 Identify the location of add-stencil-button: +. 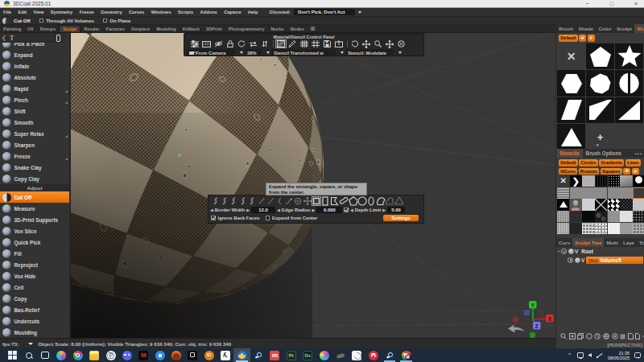
(626, 172).